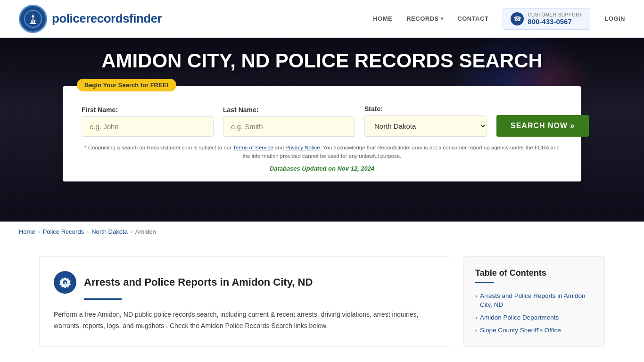 Image resolution: width=644 pixels, height=362 pixels. Describe the element at coordinates (555, 15) in the screenshot. I see `cs-label: CUSTOMER SUPPORT` at that location.